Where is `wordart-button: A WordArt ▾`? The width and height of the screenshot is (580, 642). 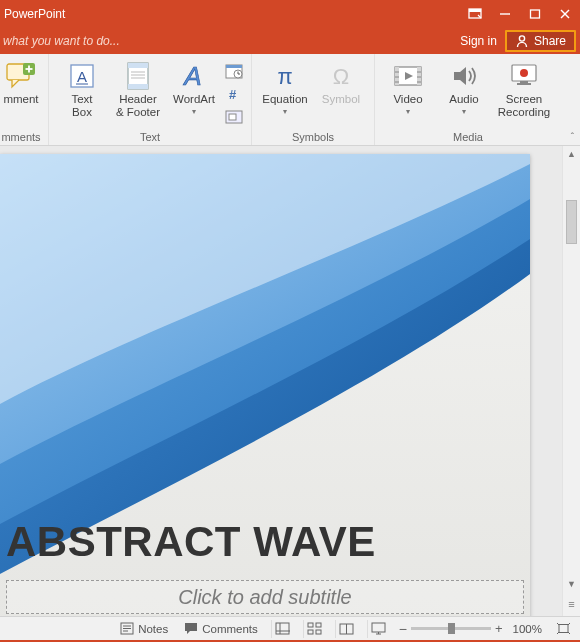
wordart-button: A WordArt ▾ is located at coordinates (194, 86).